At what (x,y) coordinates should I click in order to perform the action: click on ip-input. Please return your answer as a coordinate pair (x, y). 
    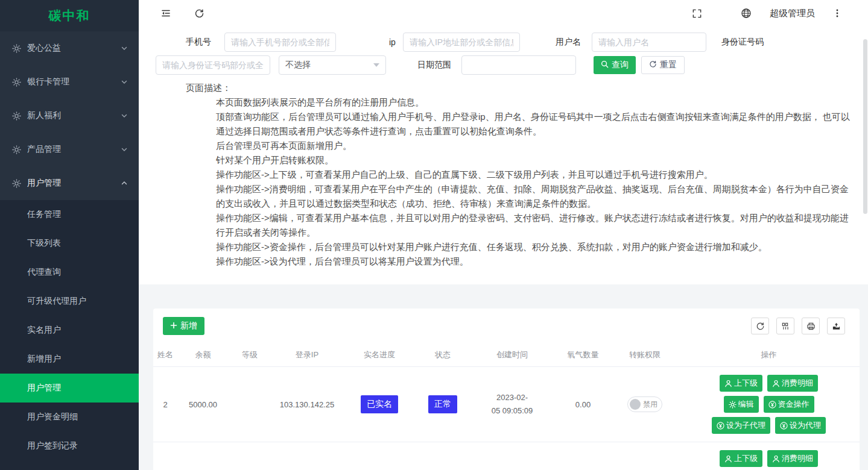
    Looking at the image, I should click on (461, 42).